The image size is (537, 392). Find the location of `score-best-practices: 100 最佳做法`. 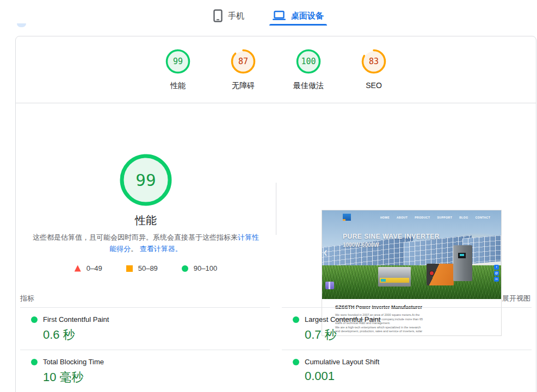

score-best-practices: 100 最佳做法 is located at coordinates (308, 70).